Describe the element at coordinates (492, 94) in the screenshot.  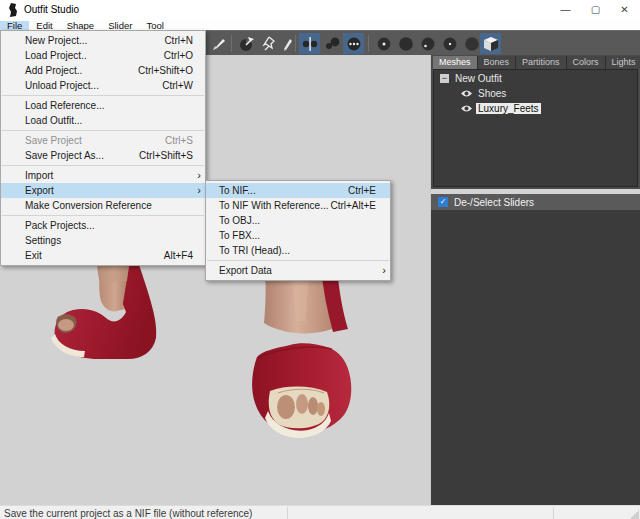
I see `tree-label-shoes: Shoes` at that location.